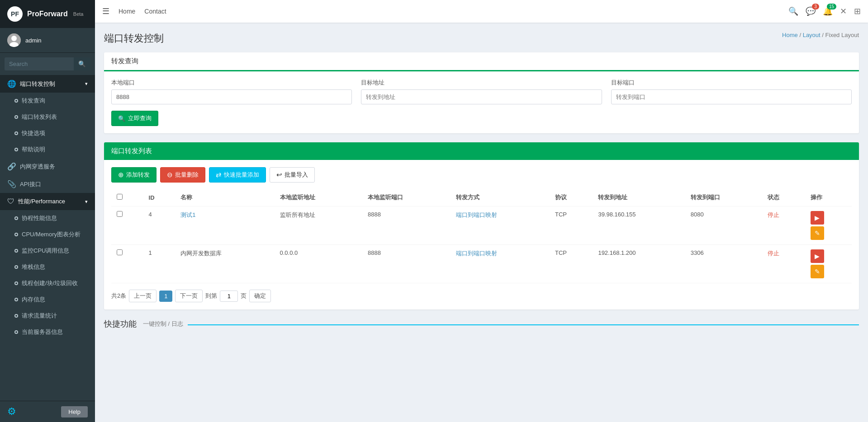  I want to click on row1-id: 4, so click(159, 226).